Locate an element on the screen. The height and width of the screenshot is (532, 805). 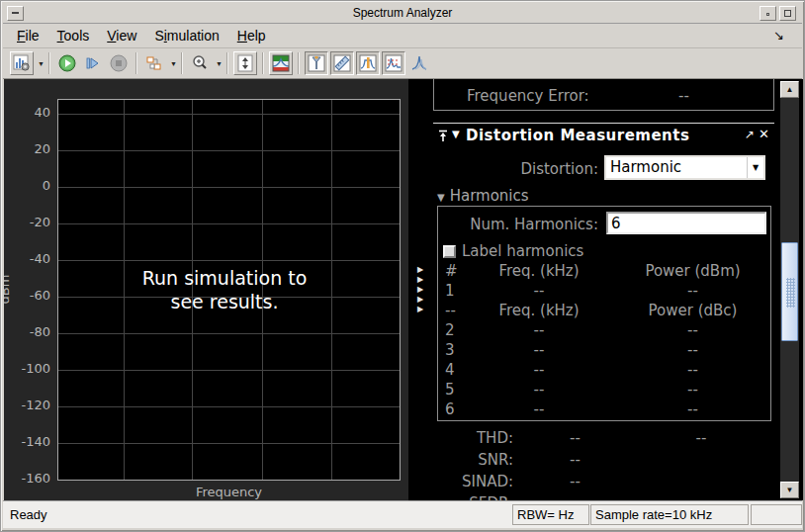
empty-status-cell is located at coordinates (776, 514).